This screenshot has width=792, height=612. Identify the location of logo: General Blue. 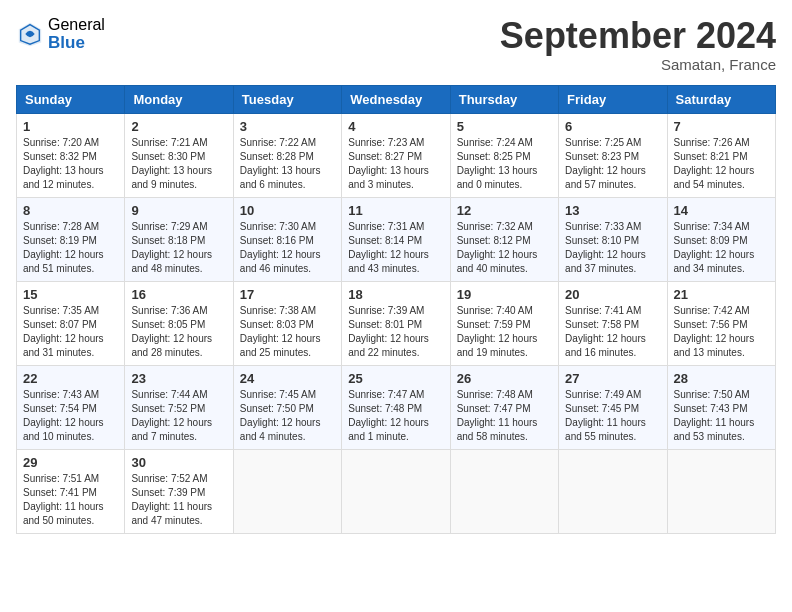
(60, 34).